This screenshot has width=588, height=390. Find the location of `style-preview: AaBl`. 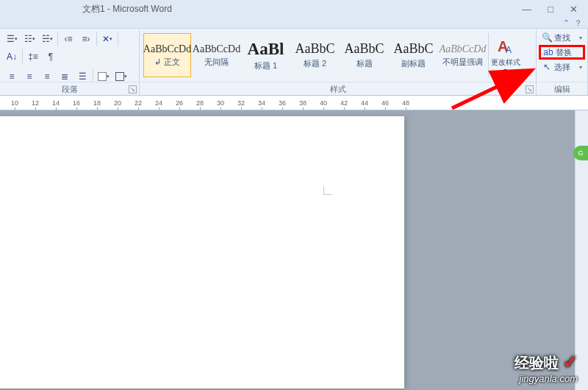

style-preview: AaBl is located at coordinates (266, 49).